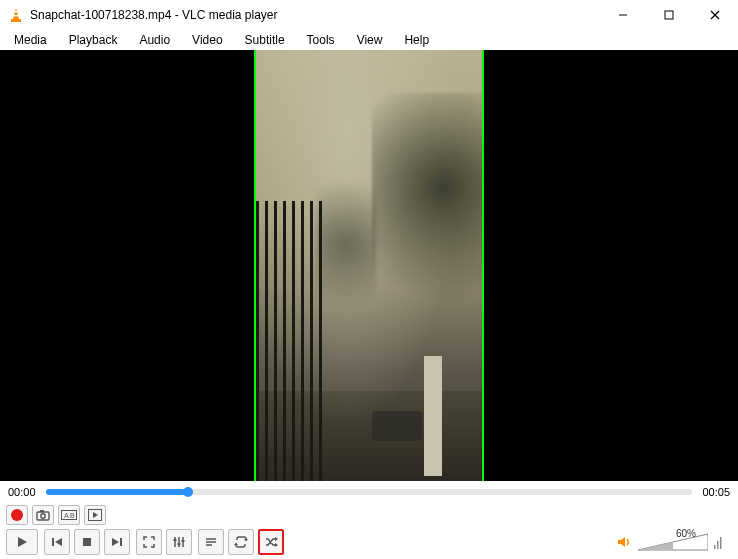  Describe the element at coordinates (321, 40) in the screenshot. I see `menu-tools: Tools` at that location.